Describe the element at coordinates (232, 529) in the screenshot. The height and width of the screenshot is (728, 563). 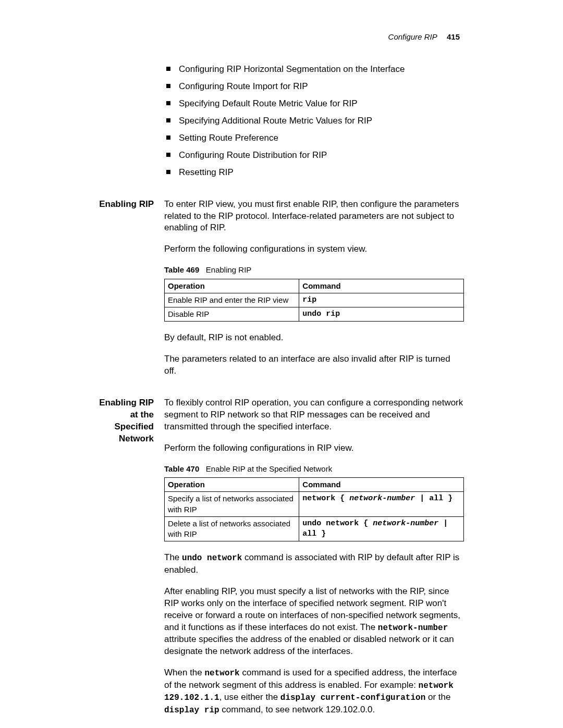
I see `table-cell-operation: Delete a list of networks associated wit…` at that location.